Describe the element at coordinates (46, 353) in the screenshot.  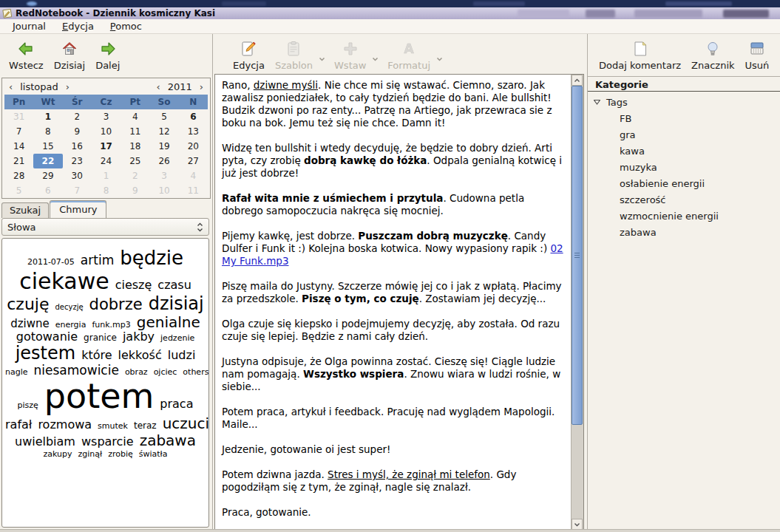
I see `cloud-word: jestem` at that location.